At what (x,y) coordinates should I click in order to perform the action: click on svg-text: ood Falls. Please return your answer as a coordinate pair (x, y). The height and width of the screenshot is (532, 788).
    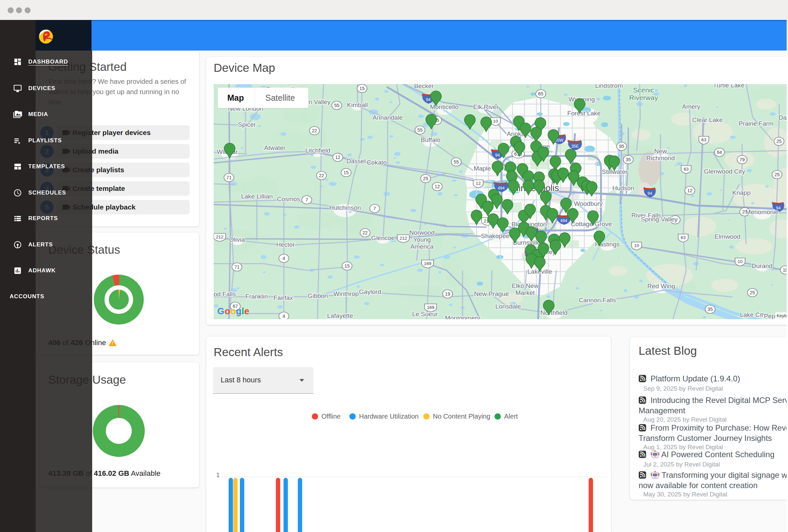
    Looking at the image, I should click on (225, 294).